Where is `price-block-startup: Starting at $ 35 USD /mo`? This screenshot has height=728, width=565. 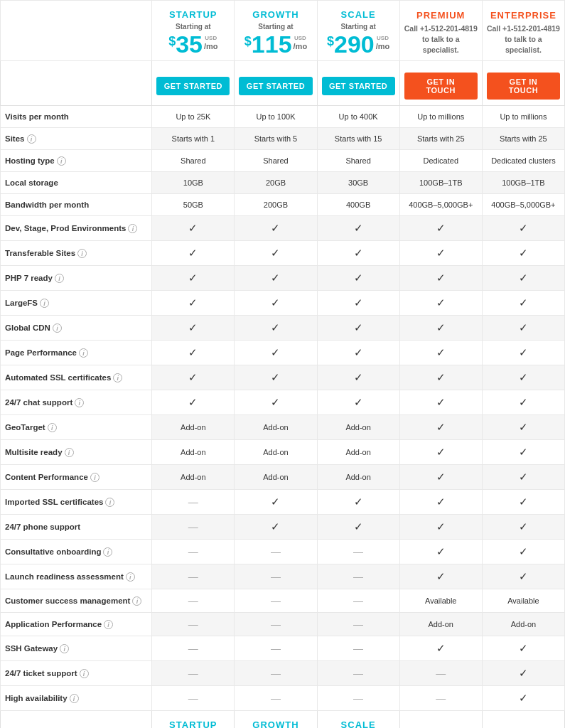
price-block-startup: Starting at $ 35 USD /mo is located at coordinates (193, 40).